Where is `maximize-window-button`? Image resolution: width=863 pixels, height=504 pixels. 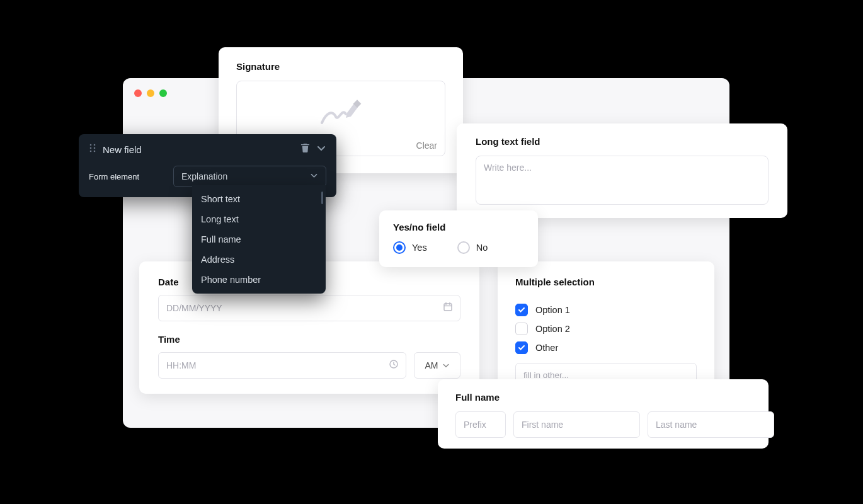
maximize-window-button is located at coordinates (163, 93).